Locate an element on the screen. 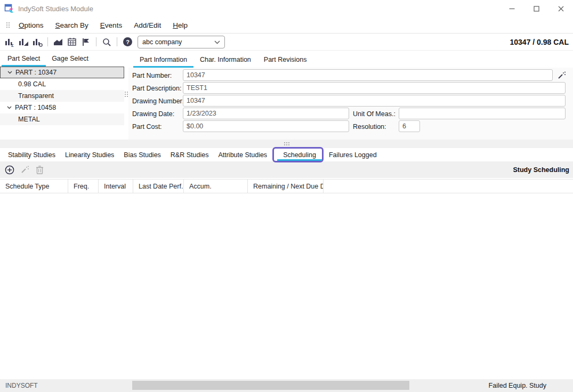 Image resolution: width=573 pixels, height=392 pixels. current-part-gage-label: 10347 / 0.98 CAL is located at coordinates (539, 42).